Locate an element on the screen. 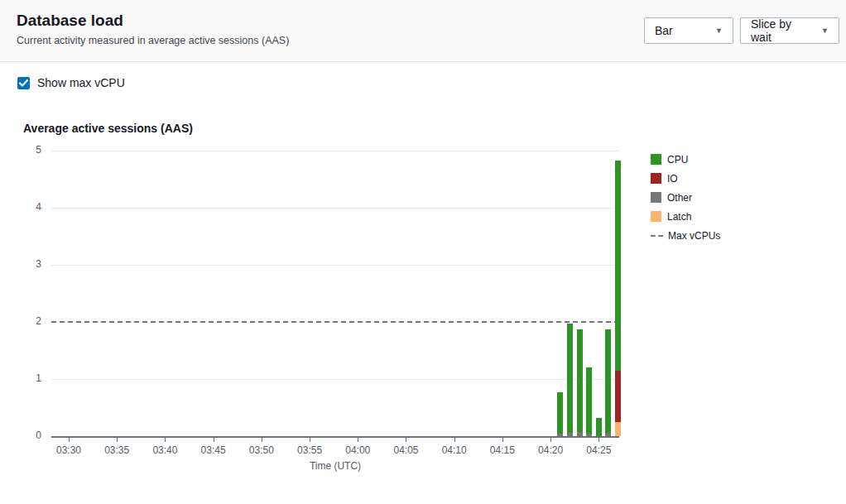 The height and width of the screenshot is (504, 846). checkbox-checked-icon is located at coordinates (23, 83).